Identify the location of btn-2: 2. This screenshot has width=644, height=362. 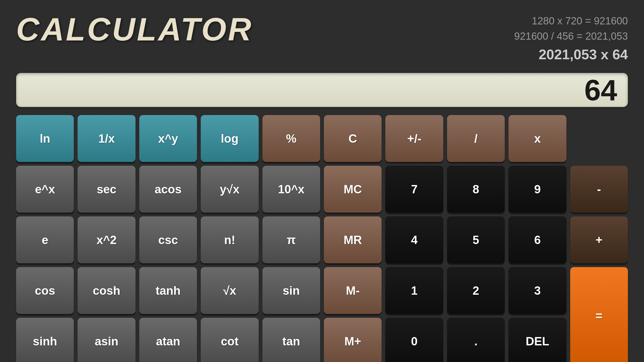
(476, 291).